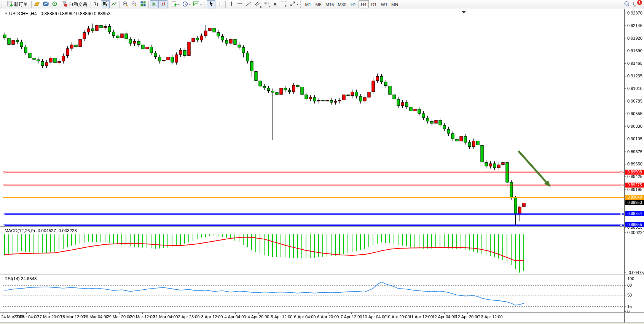 The width and height of the screenshot is (644, 324). Describe the element at coordinates (143, 5) in the screenshot. I see `tile-windows-icon` at that location.